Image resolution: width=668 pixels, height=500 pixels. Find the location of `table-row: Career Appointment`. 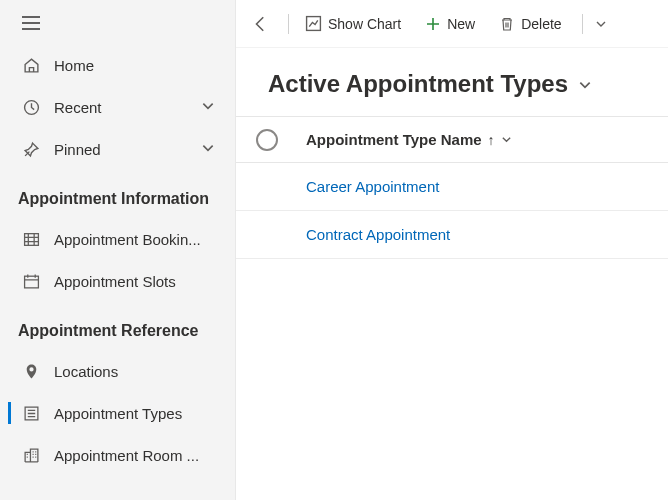

table-row: Career Appointment is located at coordinates (452, 187).